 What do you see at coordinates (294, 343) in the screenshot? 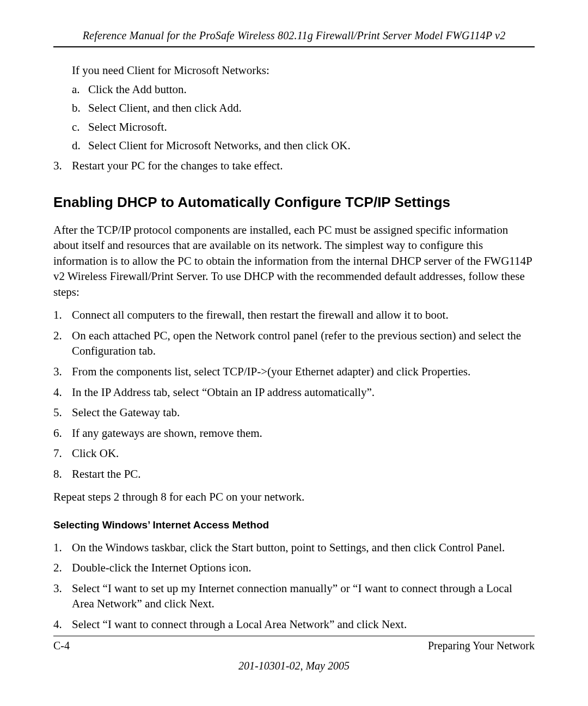
I see `list-item: 2. On each attached PC, open the Network…` at bounding box center [294, 343].